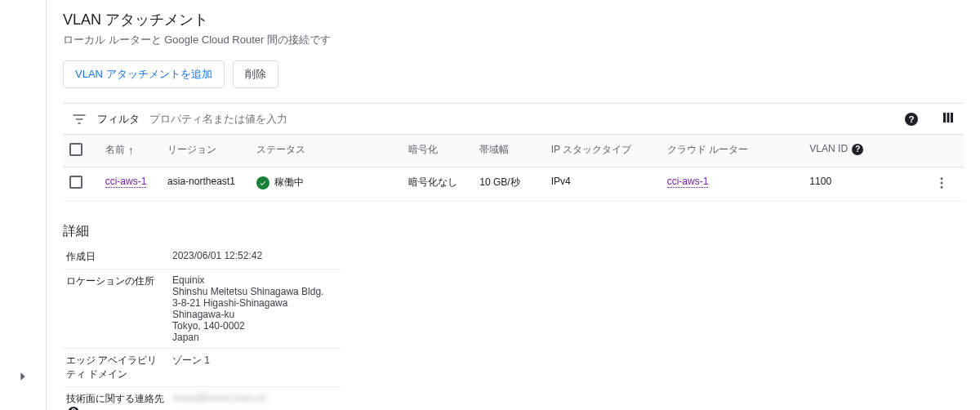 Image resolution: width=980 pixels, height=410 pixels. What do you see at coordinates (144, 74) in the screenshot?
I see `add-vlan-attachment-button: VLAN アタッチメントを追加` at bounding box center [144, 74].